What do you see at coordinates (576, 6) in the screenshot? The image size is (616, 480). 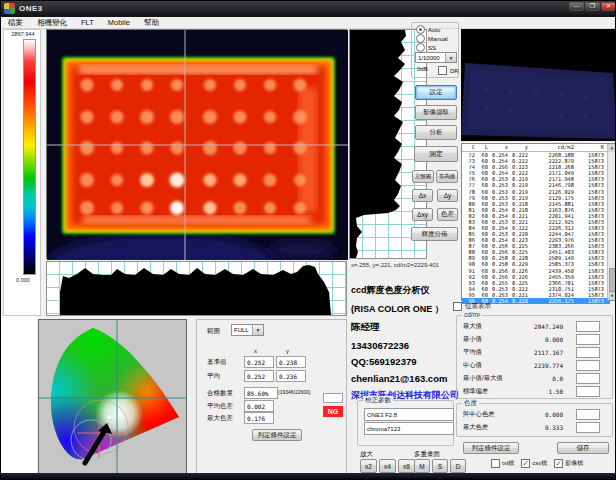 I see `minimize-icon: —` at bounding box center [576, 6].